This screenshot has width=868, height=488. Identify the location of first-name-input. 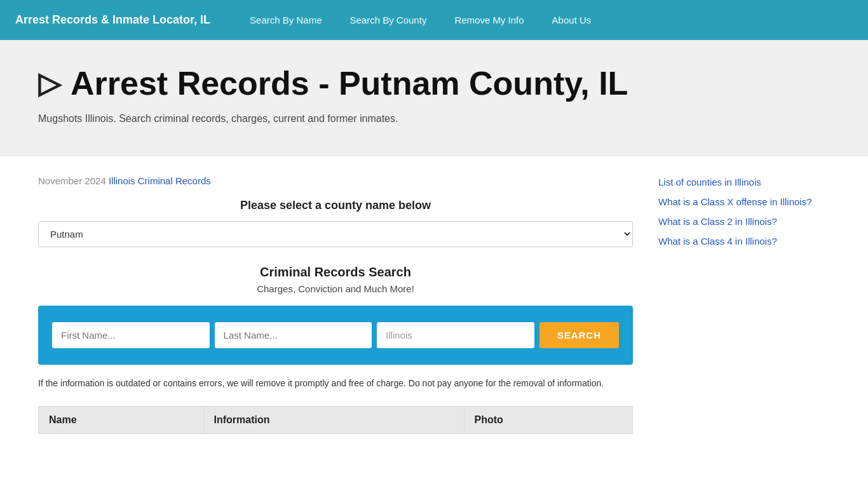
(131, 336).